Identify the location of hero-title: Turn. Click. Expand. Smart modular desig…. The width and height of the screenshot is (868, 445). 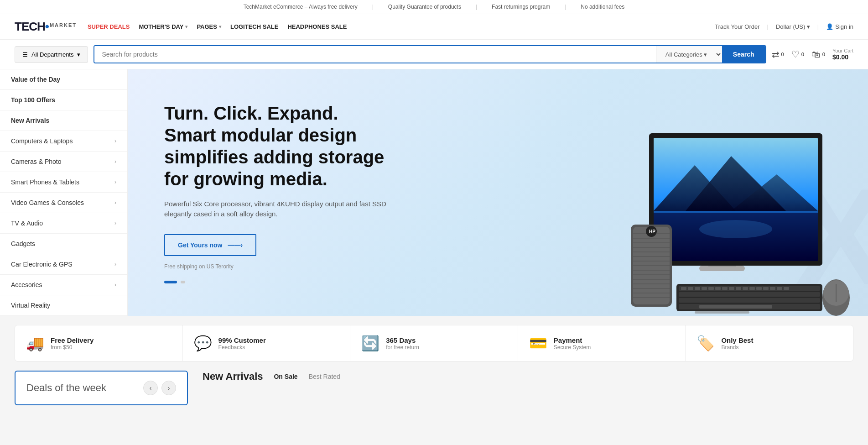
(278, 146).